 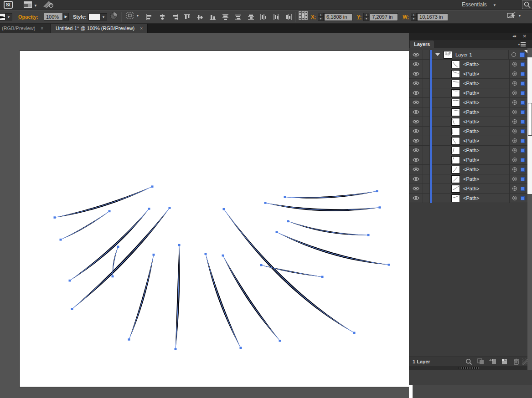 What do you see at coordinates (3, 17) in the screenshot?
I see `variable-width-profile-swatch` at bounding box center [3, 17].